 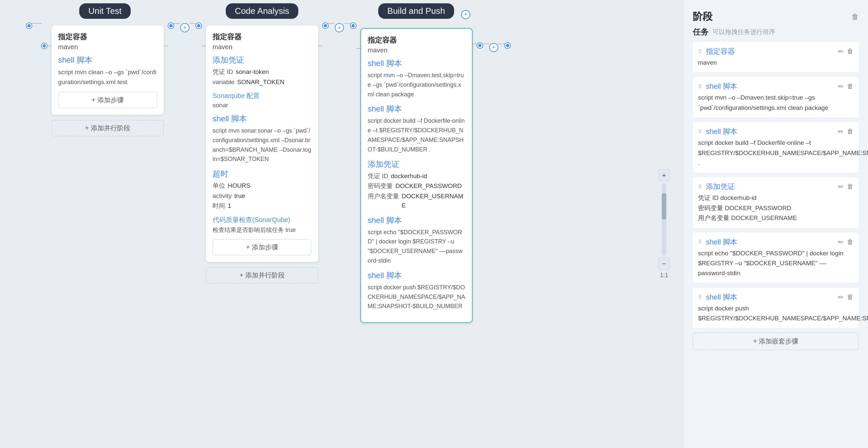 I want to click on panel-item-5-delete: 🗑, so click(x=850, y=297).